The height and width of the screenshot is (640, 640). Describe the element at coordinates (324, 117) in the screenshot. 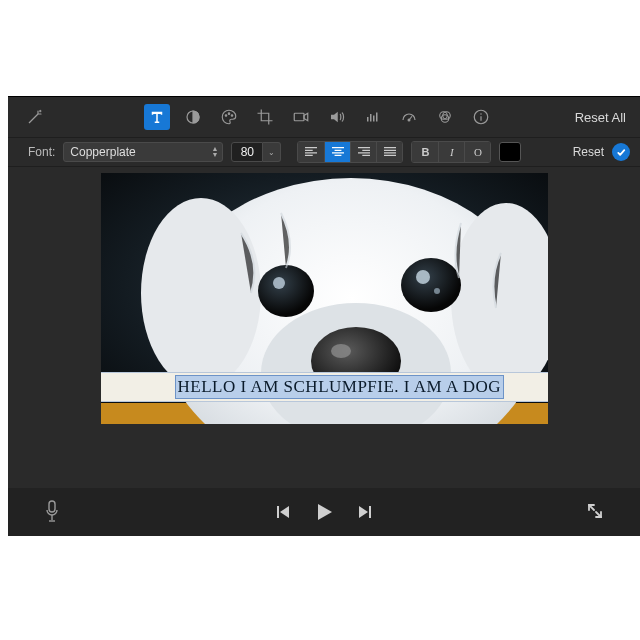

I see `inspector-tabs-row: Reset All` at that location.